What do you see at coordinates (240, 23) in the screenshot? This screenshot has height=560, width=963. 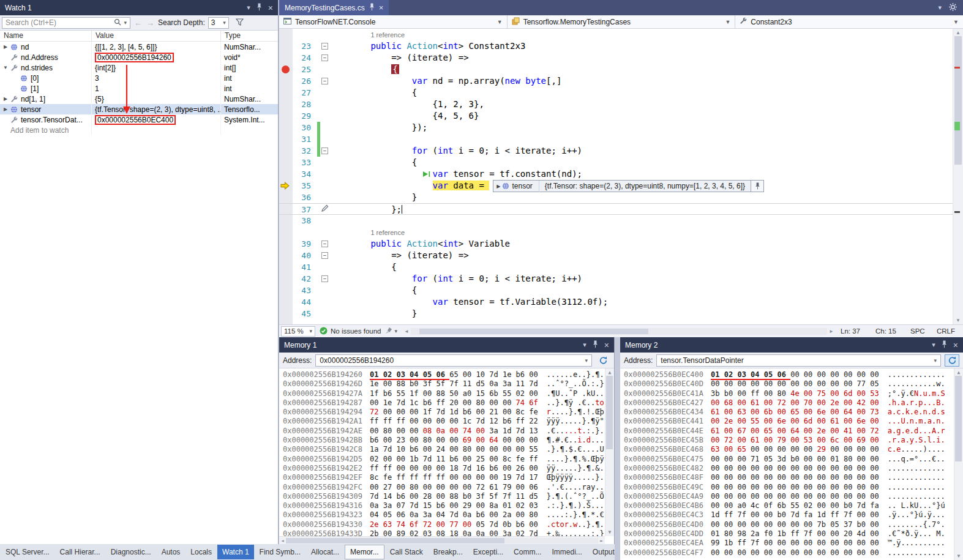 I see `filter-icon` at bounding box center [240, 23].